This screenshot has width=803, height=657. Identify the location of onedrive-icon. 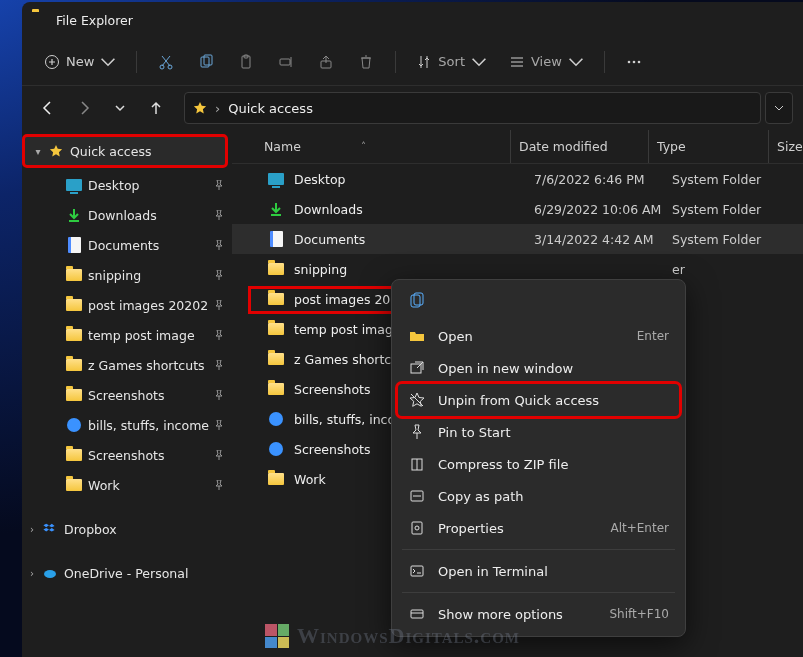
(50, 573).